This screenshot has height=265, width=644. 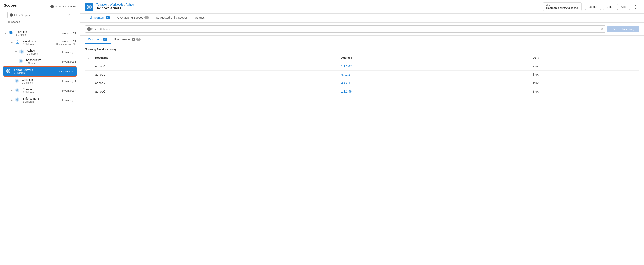 What do you see at coordinates (42, 100) in the screenshot?
I see `scope-text-enforcement: Enforcement 2 Children` at bounding box center [42, 100].